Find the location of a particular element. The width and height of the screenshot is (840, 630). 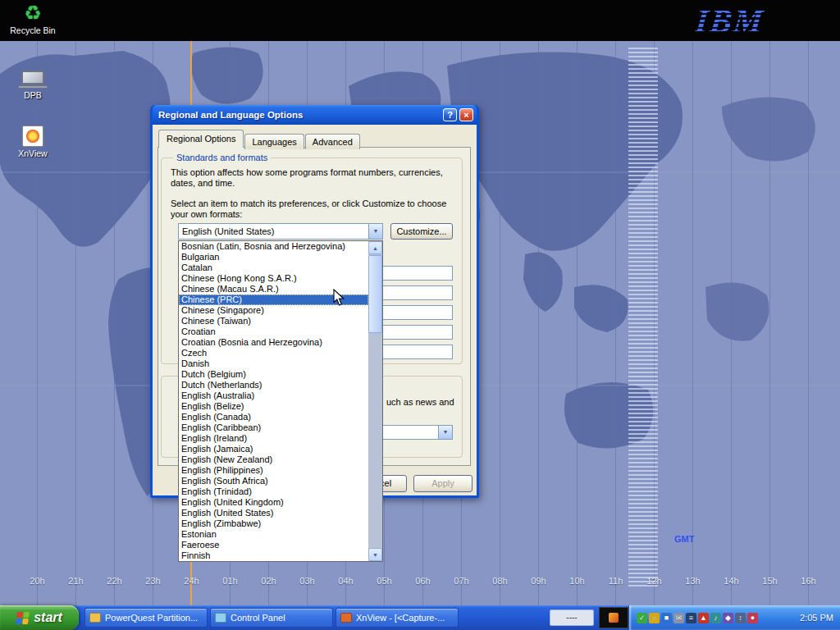

dropdown-item: English (Ireland) is located at coordinates (274, 438).